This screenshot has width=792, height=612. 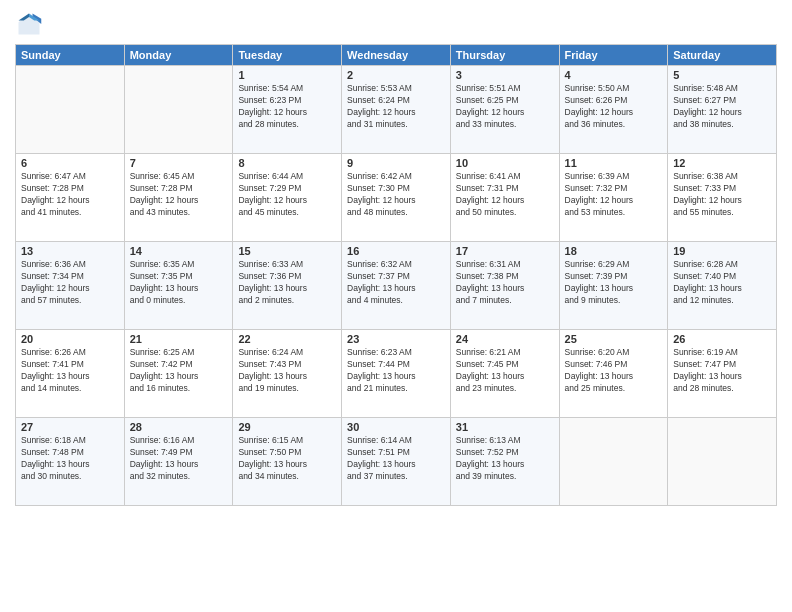 I want to click on day-number: 27, so click(x=70, y=427).